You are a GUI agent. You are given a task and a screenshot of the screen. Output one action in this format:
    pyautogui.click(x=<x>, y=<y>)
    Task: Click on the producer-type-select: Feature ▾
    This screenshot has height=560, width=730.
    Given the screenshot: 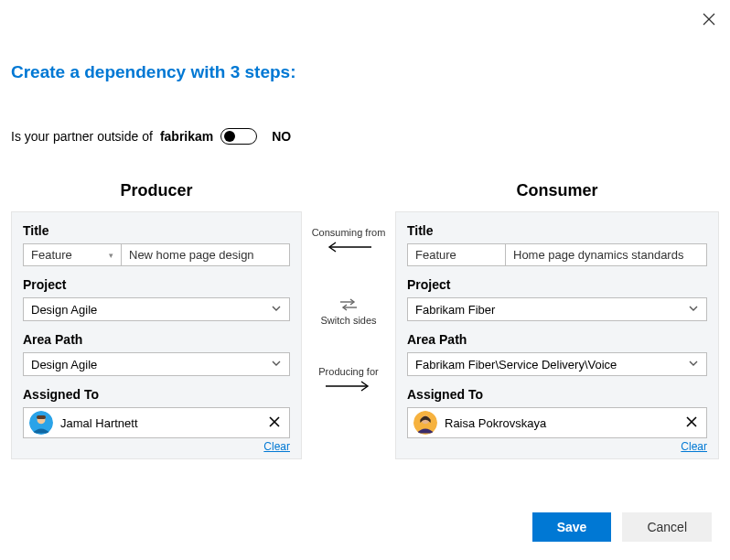 What is the action you would take?
    pyautogui.click(x=72, y=254)
    